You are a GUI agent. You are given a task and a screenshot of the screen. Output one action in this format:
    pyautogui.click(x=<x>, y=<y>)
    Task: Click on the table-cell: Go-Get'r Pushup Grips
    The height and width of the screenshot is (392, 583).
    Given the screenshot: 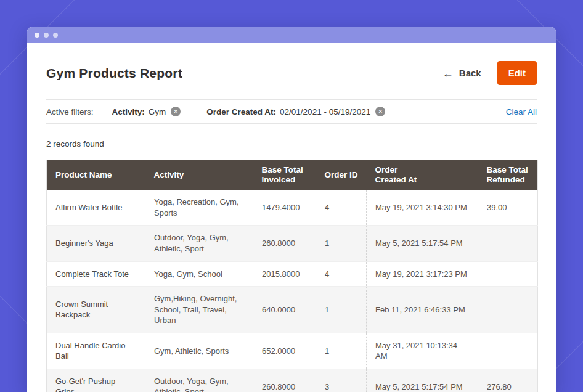 What is the action you would take?
    pyautogui.click(x=96, y=380)
    